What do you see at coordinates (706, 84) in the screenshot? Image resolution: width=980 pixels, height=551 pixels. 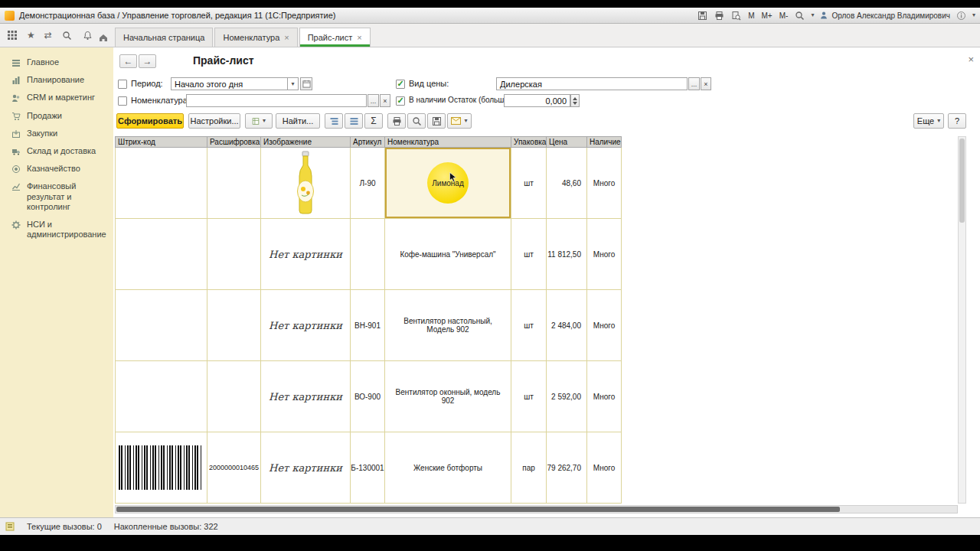 I see `price-type-clear-button: ×` at bounding box center [706, 84].